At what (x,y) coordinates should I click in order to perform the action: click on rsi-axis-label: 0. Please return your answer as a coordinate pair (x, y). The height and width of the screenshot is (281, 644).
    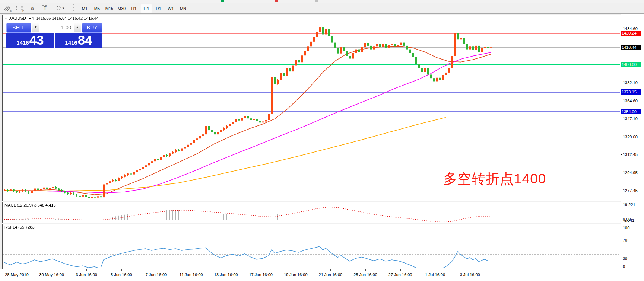
    Looking at the image, I should click on (624, 266).